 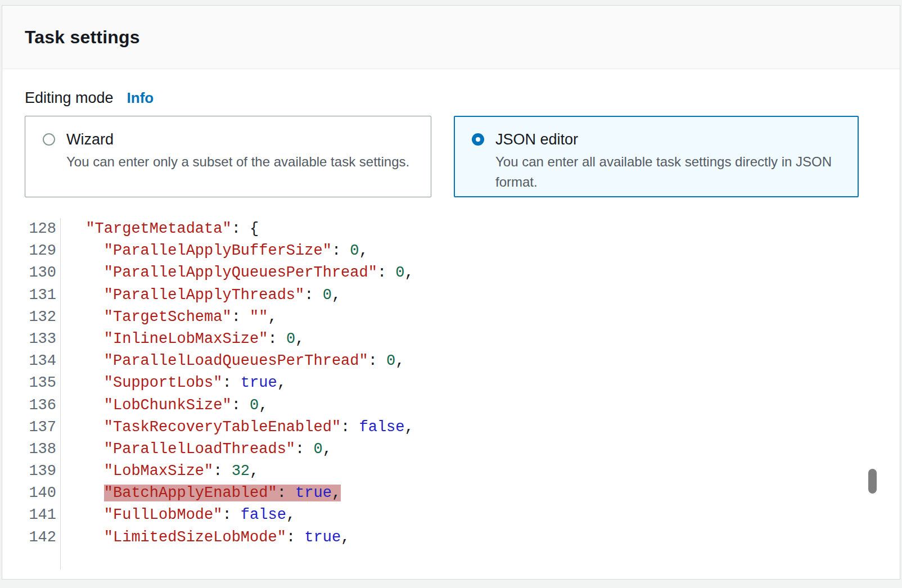 What do you see at coordinates (451, 229) in the screenshot?
I see `code-line: 128 "TargetMetadata": {` at bounding box center [451, 229].